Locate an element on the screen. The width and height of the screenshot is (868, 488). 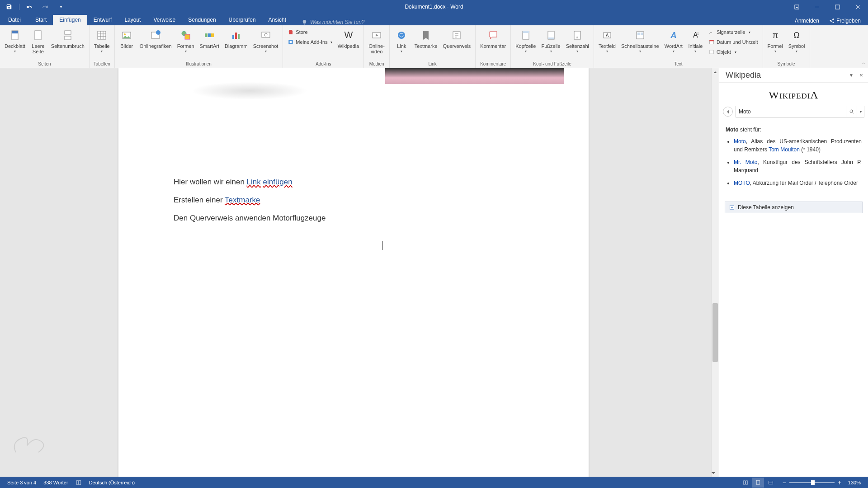
expand-icon is located at coordinates (732, 207).